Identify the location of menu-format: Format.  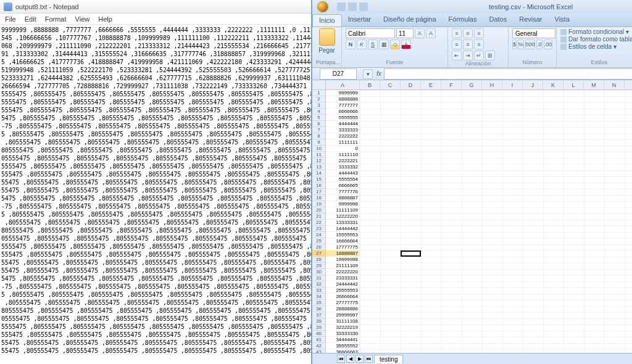
(56, 19).